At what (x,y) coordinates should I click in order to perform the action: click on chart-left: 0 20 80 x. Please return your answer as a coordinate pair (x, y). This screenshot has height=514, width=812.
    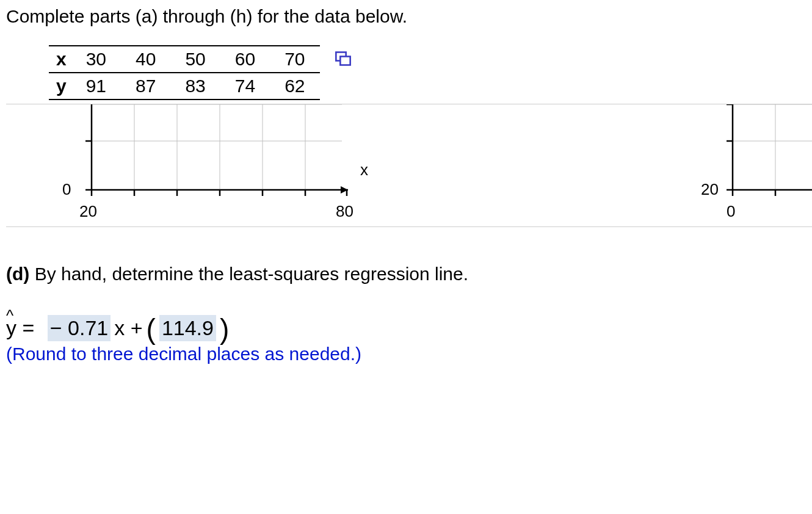
    Looking at the image, I should click on (189, 165).